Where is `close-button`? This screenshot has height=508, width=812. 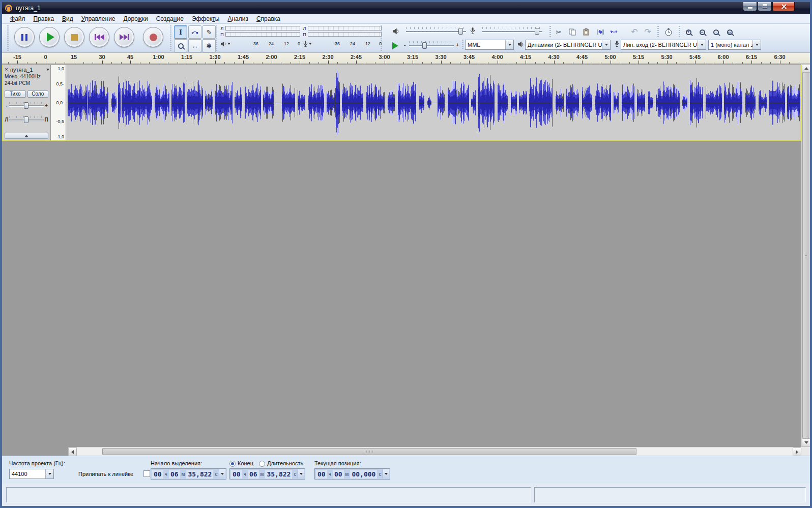 close-button is located at coordinates (784, 7).